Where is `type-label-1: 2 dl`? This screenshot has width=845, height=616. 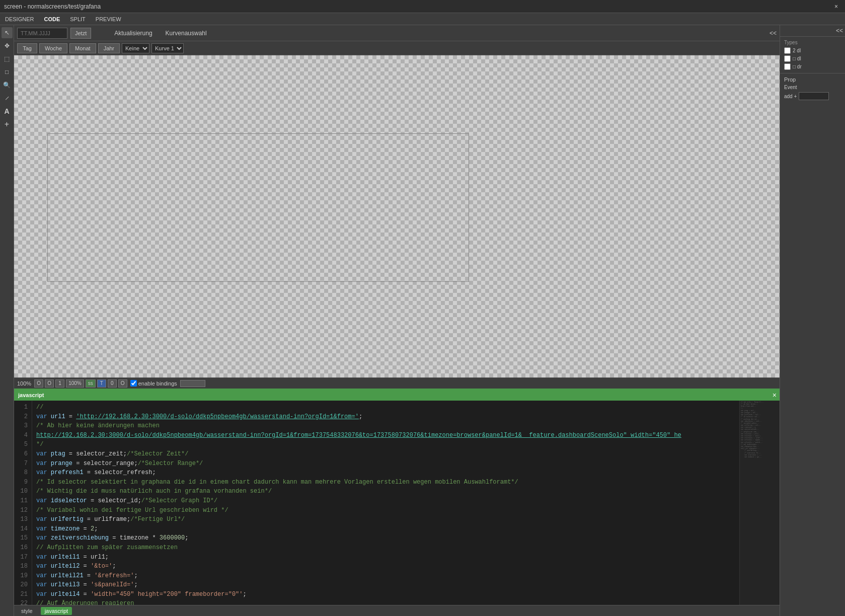
type-label-1: 2 dl is located at coordinates (797, 50).